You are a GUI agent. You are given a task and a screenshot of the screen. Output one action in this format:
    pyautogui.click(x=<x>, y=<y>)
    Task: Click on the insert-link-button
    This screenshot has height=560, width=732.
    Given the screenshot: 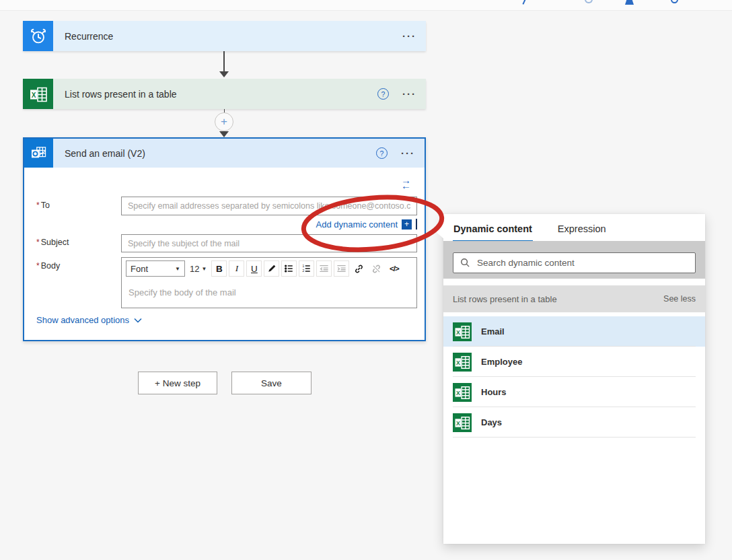 What is the action you would take?
    pyautogui.click(x=359, y=269)
    